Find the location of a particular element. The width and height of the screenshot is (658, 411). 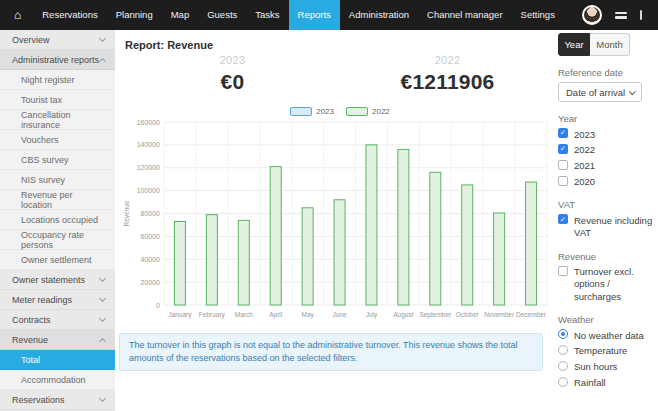

sidebar-item-occupancy-rate-persons: Occupancy rate persons is located at coordinates (58, 240).